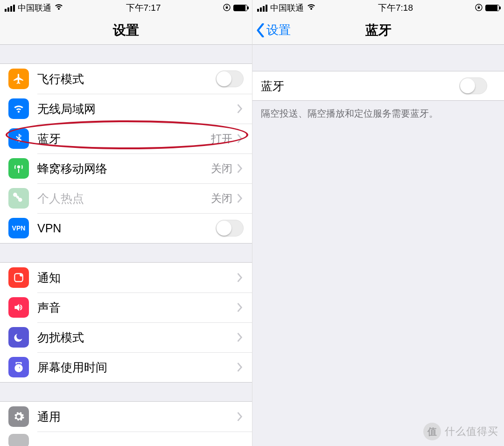 This screenshot has width=504, height=446. I want to click on row-label: 无线局域网, so click(132, 109).